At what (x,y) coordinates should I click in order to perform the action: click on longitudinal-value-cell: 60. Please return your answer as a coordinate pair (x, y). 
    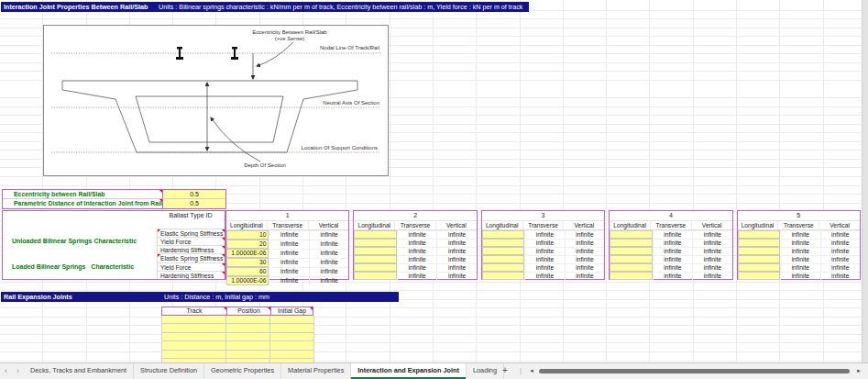
    Looking at the image, I should click on (247, 272).